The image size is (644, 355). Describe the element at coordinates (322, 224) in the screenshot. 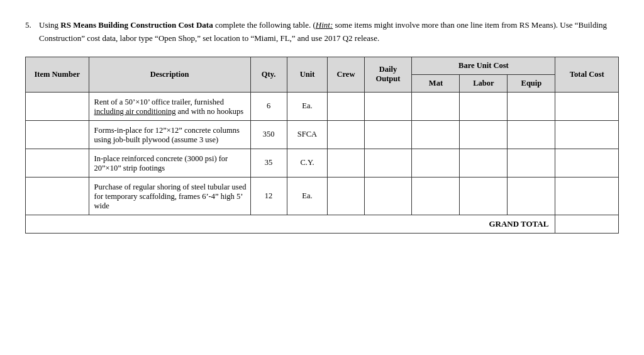

I see `grand-total-row: GRAND TOTAL` at that location.